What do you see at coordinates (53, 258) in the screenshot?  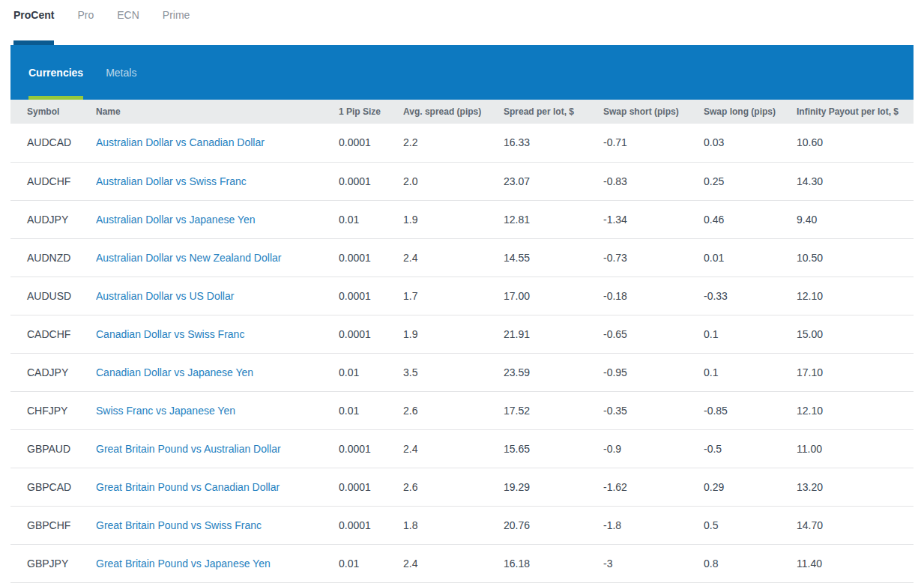 I see `symbol-cell: AUDNZD` at bounding box center [53, 258].